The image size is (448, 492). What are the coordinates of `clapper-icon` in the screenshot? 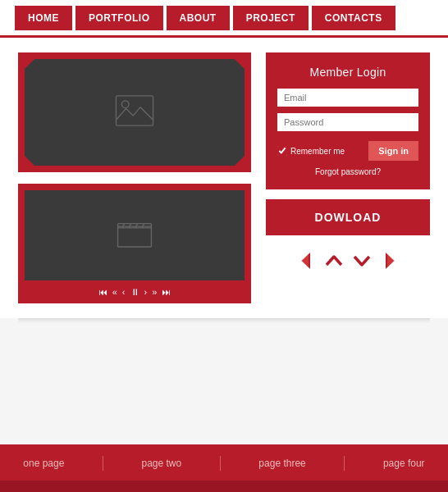 It's located at (135, 235).